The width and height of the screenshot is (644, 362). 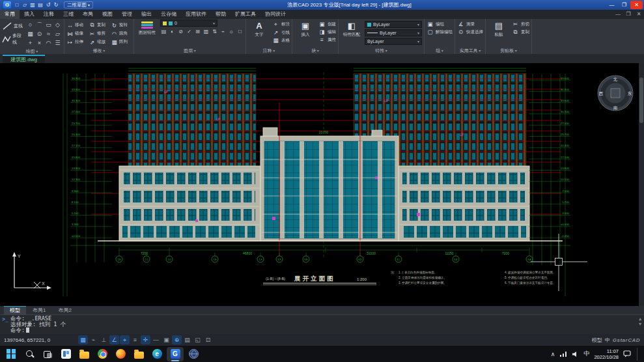 What do you see at coordinates (624, 5) in the screenshot?
I see `restore-button: ❐` at bounding box center [624, 5].